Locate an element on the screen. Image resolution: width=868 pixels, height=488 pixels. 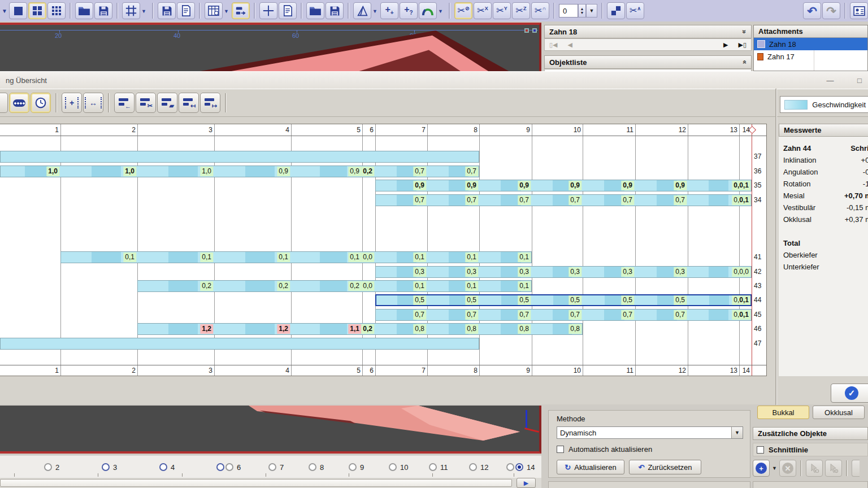
cursor-add-button is located at coordinates (814, 468).